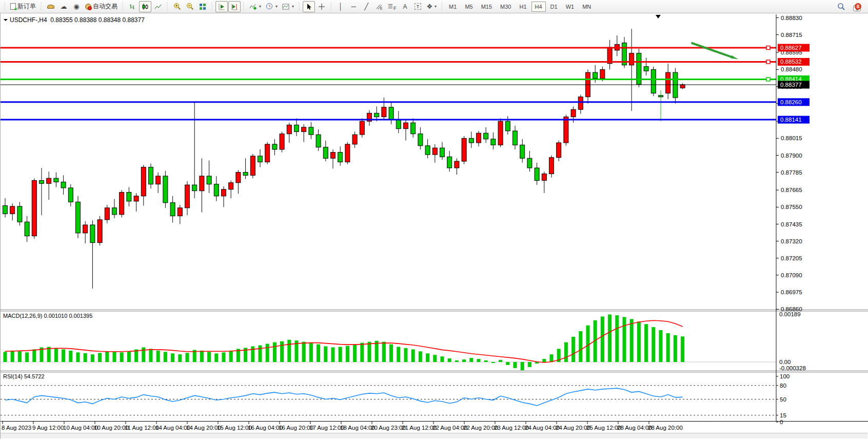 The height and width of the screenshot is (439, 868). Describe the element at coordinates (857, 7) in the screenshot. I see `chat-button: 1` at that location.